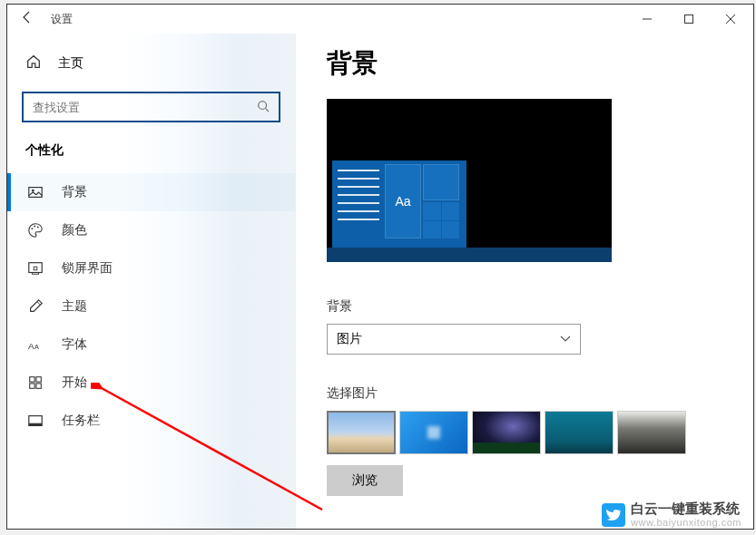 This screenshot has width=756, height=535. What do you see at coordinates (151, 157) in the screenshot?
I see `nav-group-title: 个性化` at bounding box center [151, 157].